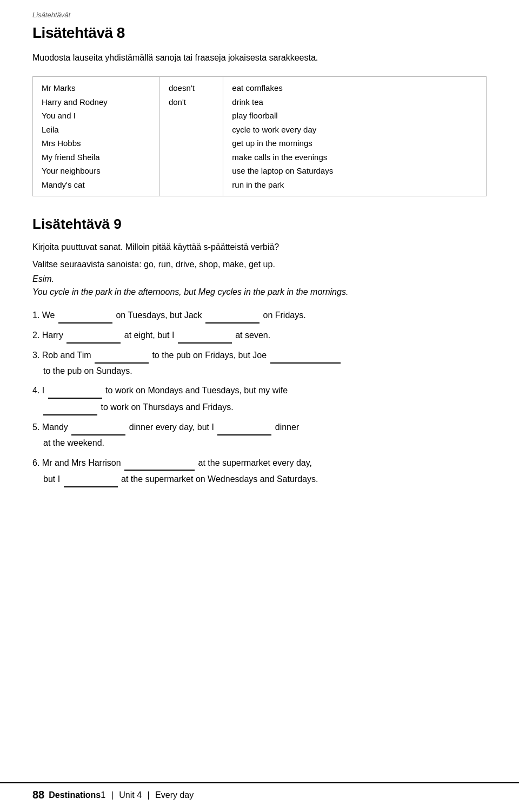 This screenshot has width=519, height=812. What do you see at coordinates (305, 355) in the screenshot?
I see `item3-blank2` at bounding box center [305, 355].